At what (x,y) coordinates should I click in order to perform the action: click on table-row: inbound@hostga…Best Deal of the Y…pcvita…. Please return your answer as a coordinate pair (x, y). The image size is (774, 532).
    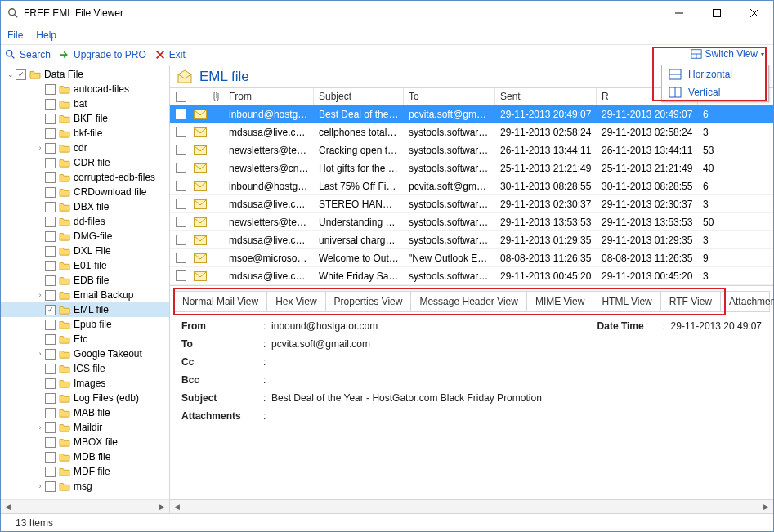
    Looking at the image, I should click on (472, 114).